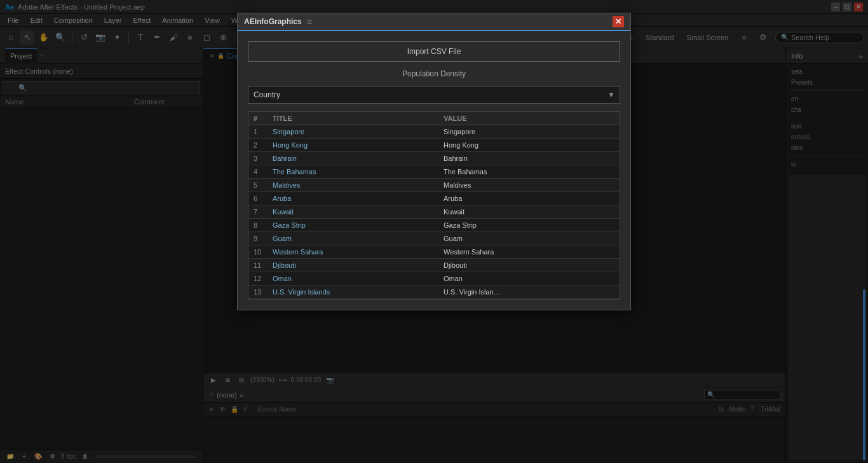 Image resolution: width=868 pixels, height=463 pixels. What do you see at coordinates (434, 132) in the screenshot?
I see `table-row: 1SingaporeSingapore` at bounding box center [434, 132].